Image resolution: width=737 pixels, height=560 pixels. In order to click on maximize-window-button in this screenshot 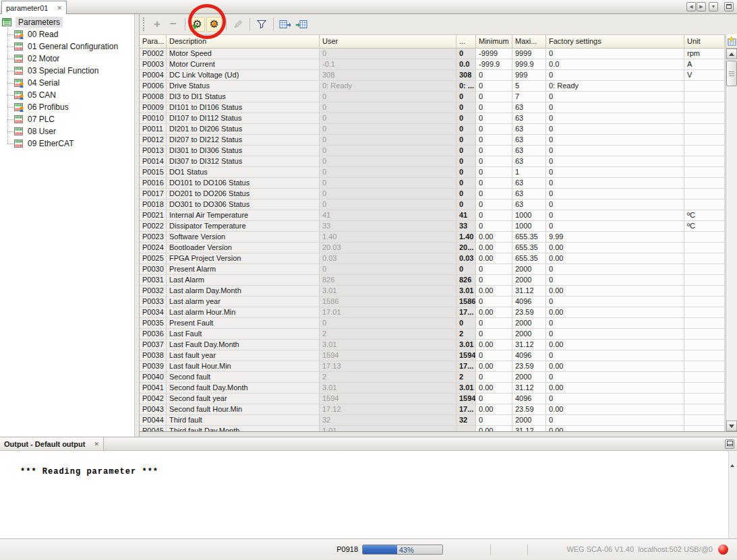, I will do `click(729, 7)`.